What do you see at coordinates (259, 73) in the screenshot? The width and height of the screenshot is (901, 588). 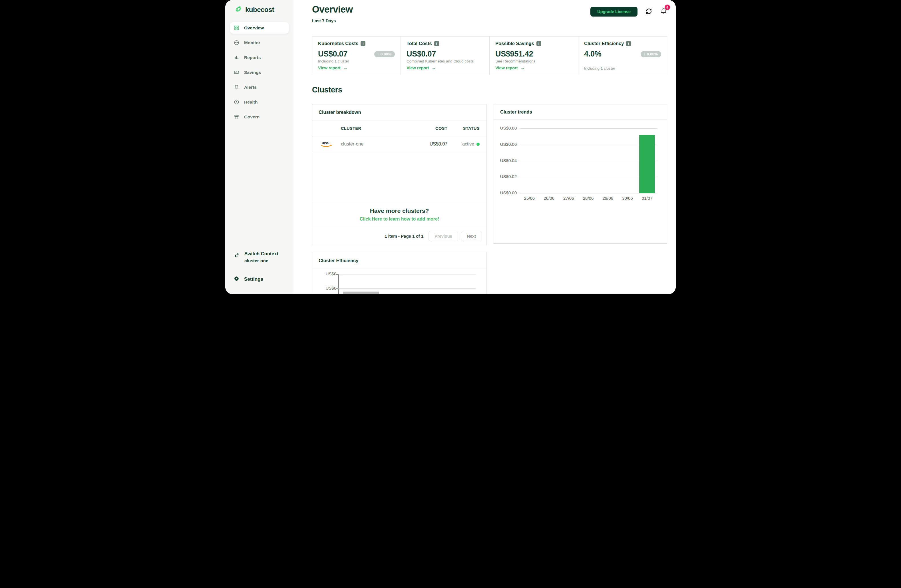 I see `sidebar-item-savings: Savings` at bounding box center [259, 73].